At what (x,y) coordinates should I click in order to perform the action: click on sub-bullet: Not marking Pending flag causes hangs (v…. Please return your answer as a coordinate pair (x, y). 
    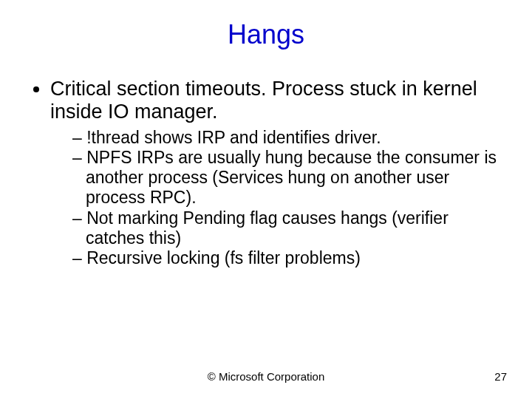
    Looking at the image, I should click on (287, 228).